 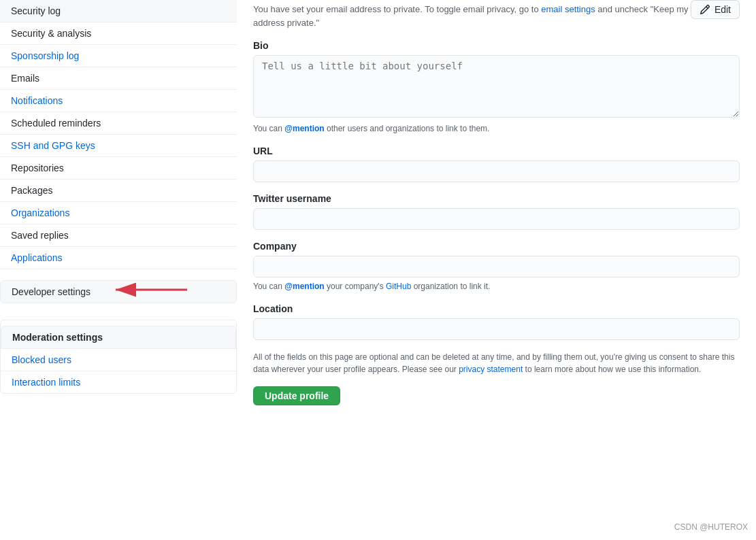 What do you see at coordinates (497, 267) in the screenshot?
I see `company-group: Company You can @mention your company's …` at bounding box center [497, 267].